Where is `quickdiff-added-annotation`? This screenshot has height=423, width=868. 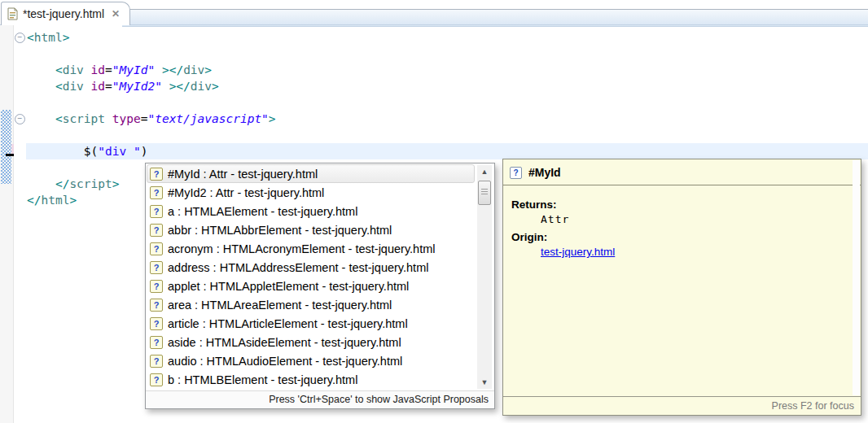
quickdiff-added-annotation is located at coordinates (7, 146).